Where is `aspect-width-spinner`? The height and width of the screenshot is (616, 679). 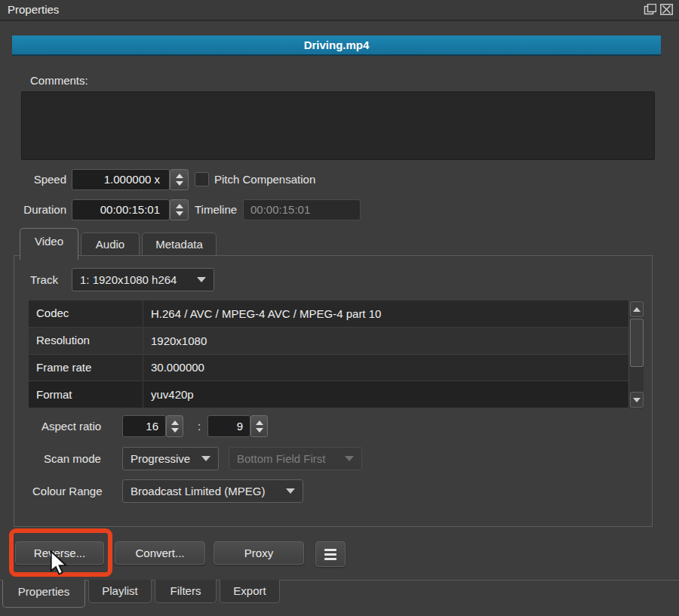
aspect-width-spinner is located at coordinates (175, 426).